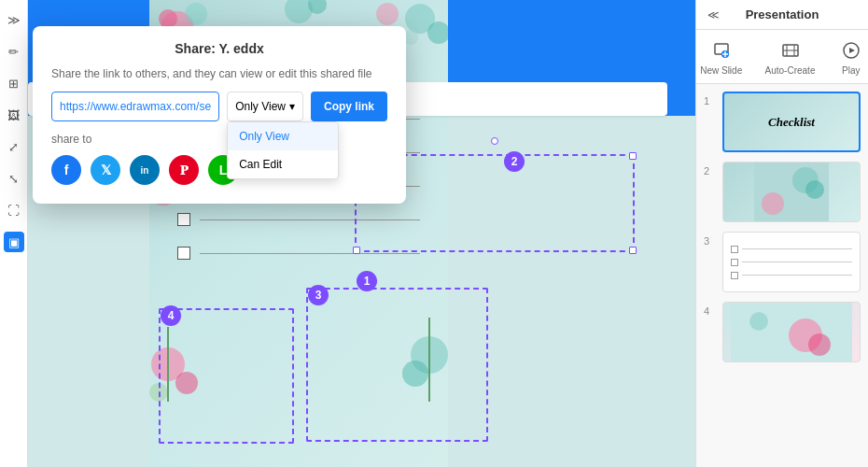 This screenshot has width=868, height=467. What do you see at coordinates (14, 83) in the screenshot?
I see `left-icon-grid: ⊞` at bounding box center [14, 83].